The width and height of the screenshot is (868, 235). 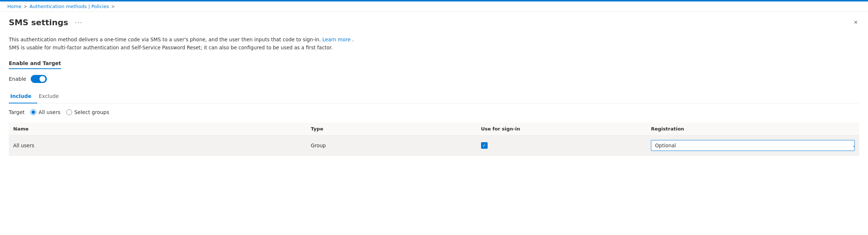 What do you see at coordinates (78, 23) in the screenshot?
I see `ellipsis-button: ···` at bounding box center [78, 23].